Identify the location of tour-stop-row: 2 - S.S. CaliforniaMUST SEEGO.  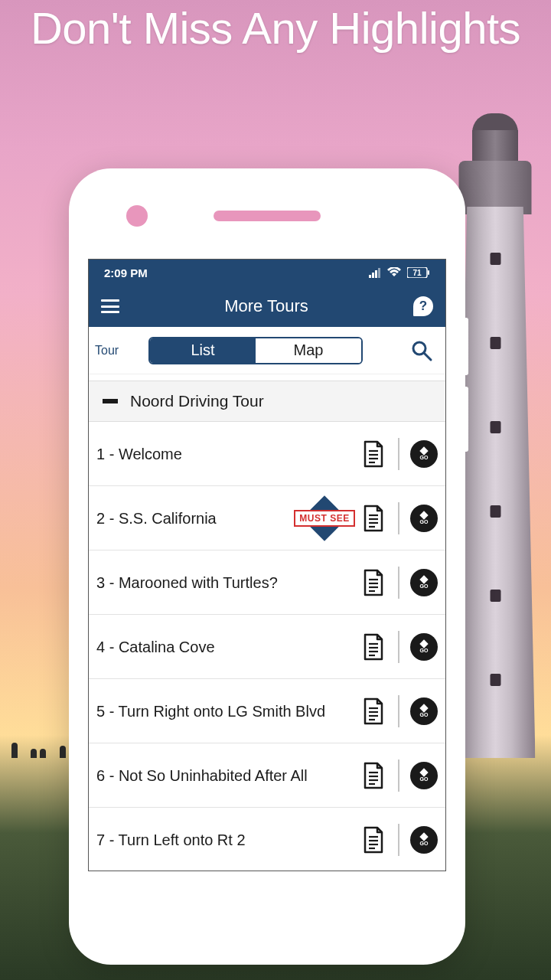
(267, 518).